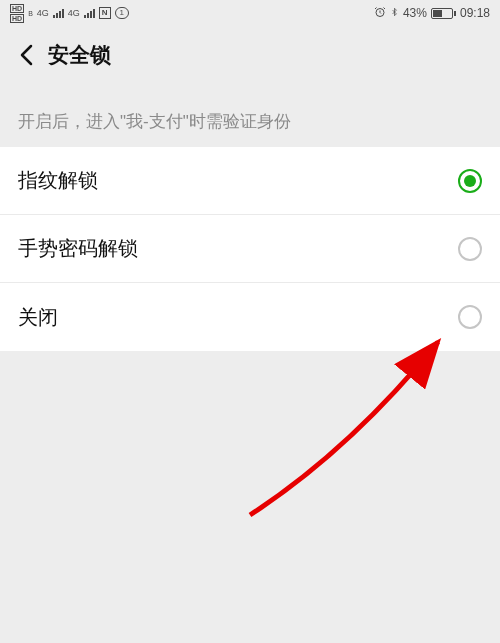  Describe the element at coordinates (105, 13) in the screenshot. I see `nfc-icon: N` at that location.